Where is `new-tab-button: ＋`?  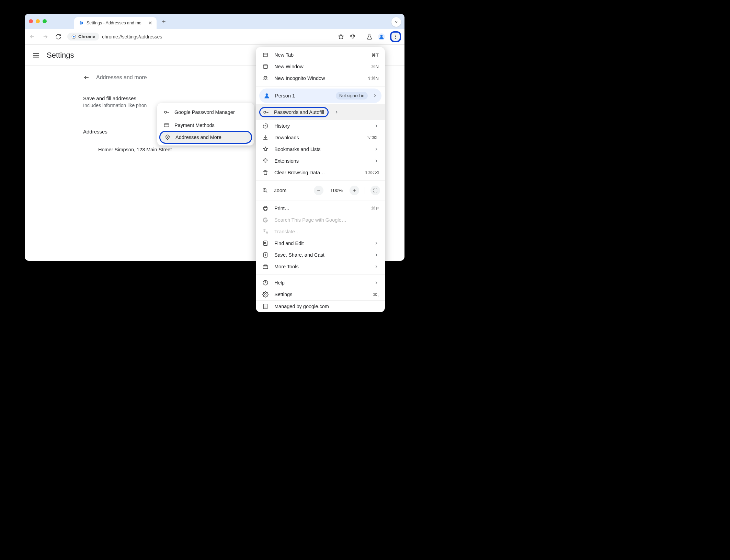
new-tab-button: ＋ is located at coordinates (164, 21).